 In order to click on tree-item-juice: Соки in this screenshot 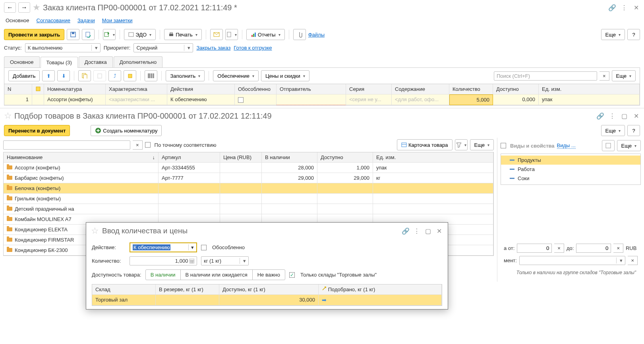, I will do `click(571, 179)`.